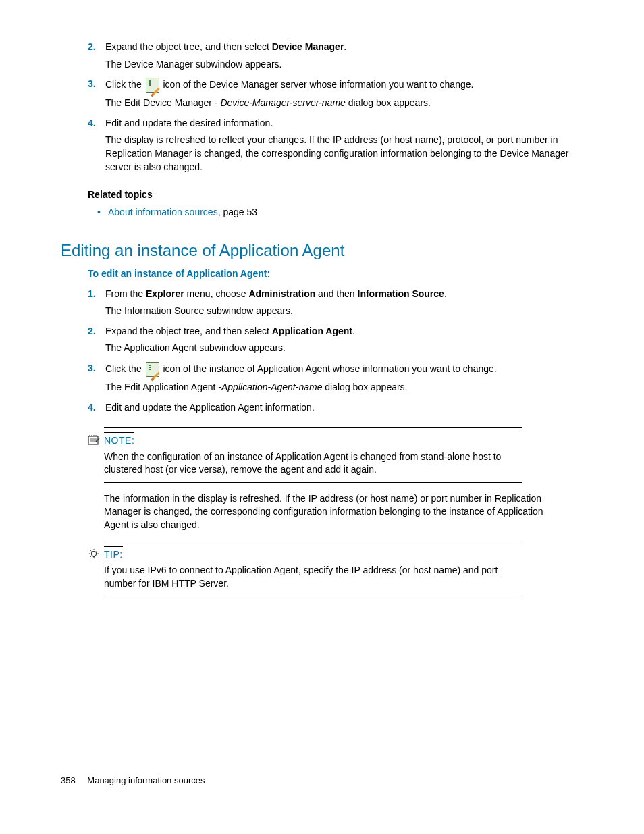 Image resolution: width=644 pixels, height=834 pixels. Describe the element at coordinates (340, 213) in the screenshot. I see `list-item: • About information sources, page 53` at that location.